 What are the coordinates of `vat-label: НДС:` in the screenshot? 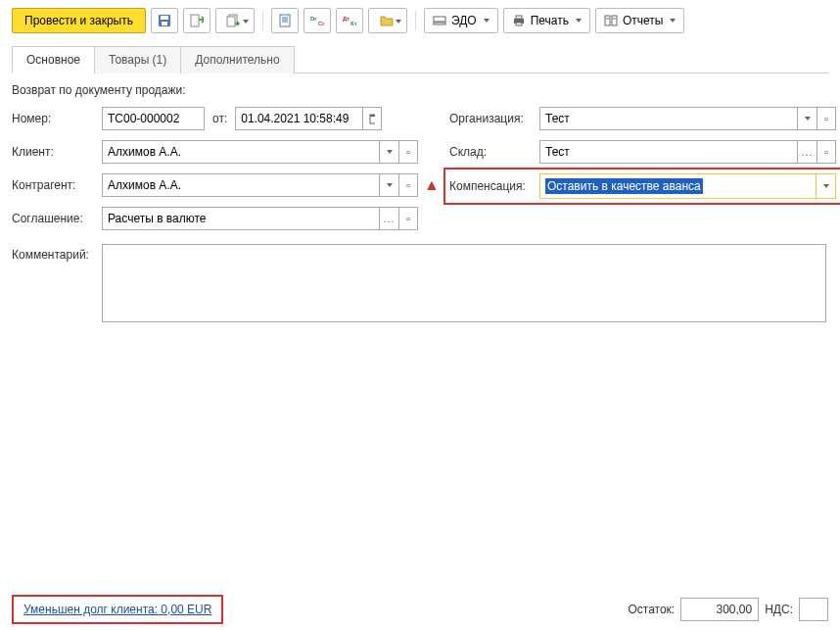 It's located at (779, 609).